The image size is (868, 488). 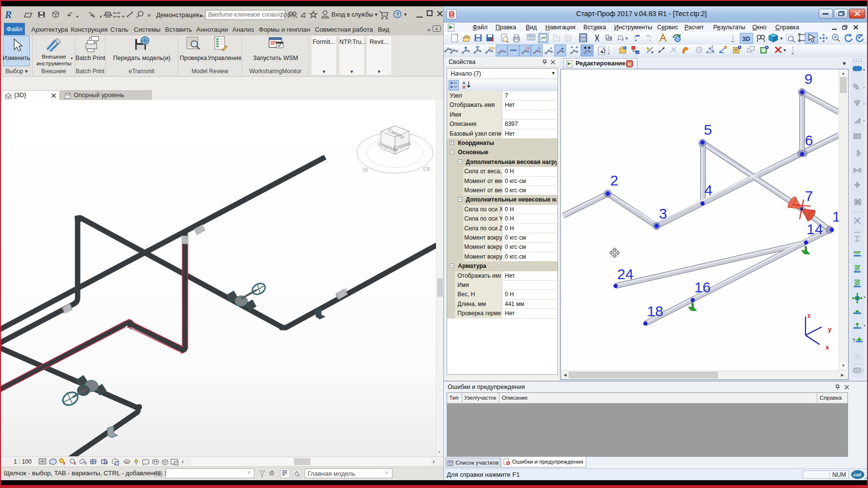 I want to click on svg-text: z, so click(x=809, y=315).